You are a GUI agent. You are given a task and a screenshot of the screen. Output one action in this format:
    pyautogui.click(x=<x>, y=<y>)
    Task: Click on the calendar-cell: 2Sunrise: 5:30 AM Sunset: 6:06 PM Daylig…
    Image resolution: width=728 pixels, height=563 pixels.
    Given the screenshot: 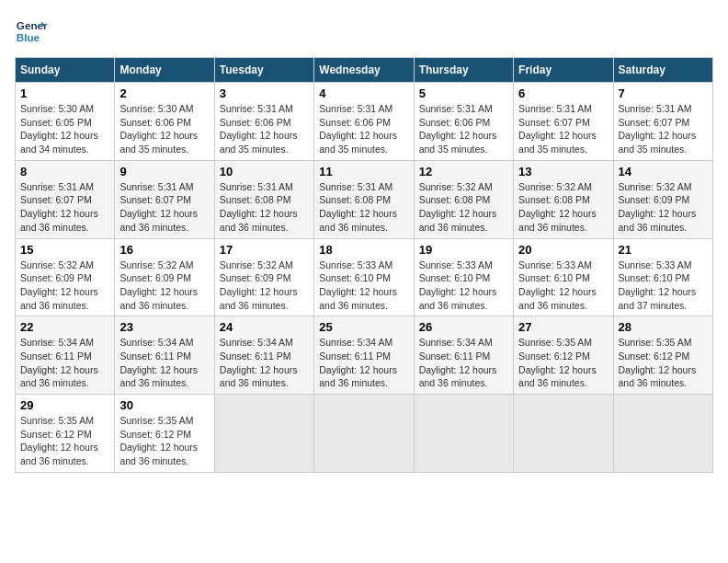 What is the action you would take?
    pyautogui.click(x=165, y=121)
    